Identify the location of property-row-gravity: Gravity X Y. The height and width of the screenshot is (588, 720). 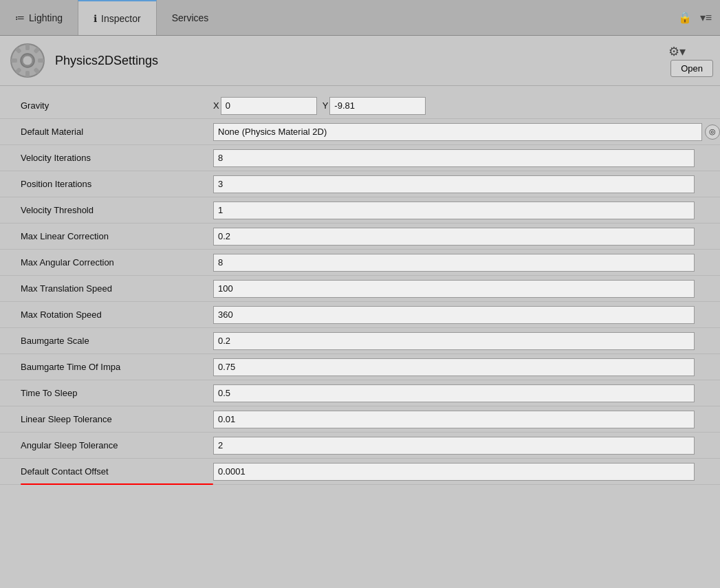
(360, 106).